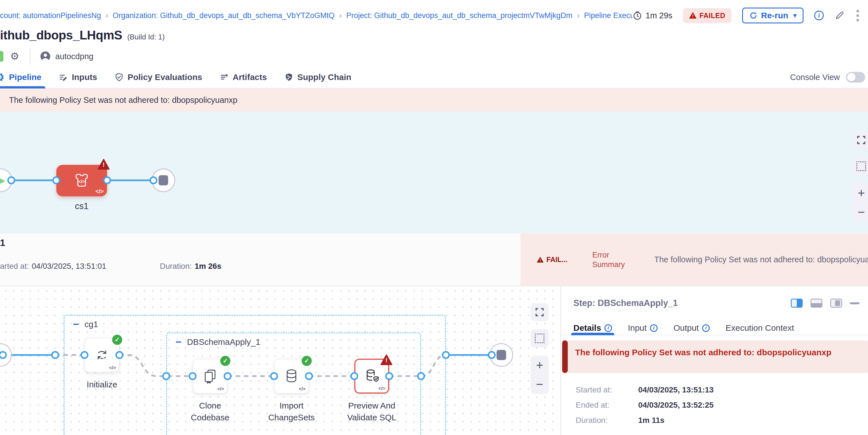  What do you see at coordinates (123, 100) in the screenshot?
I see `policy-warning-text: The following Policy Set was not adhered…` at bounding box center [123, 100].